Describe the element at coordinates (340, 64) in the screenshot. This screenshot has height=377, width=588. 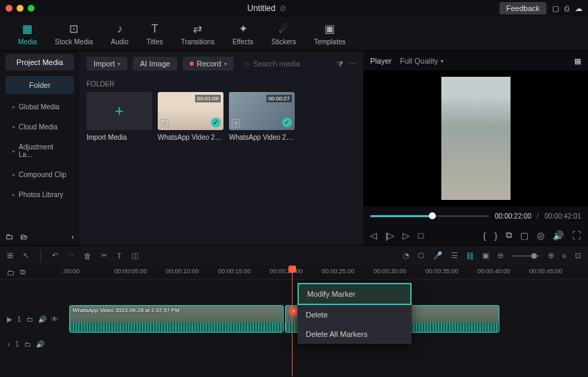
I see `filter-icon: ⧩` at that location.